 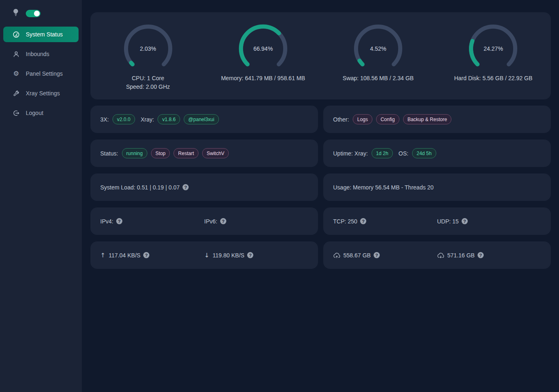 I want to click on connections-card: TCP: 250 ? UDP: 15 ?, so click(x=437, y=221).